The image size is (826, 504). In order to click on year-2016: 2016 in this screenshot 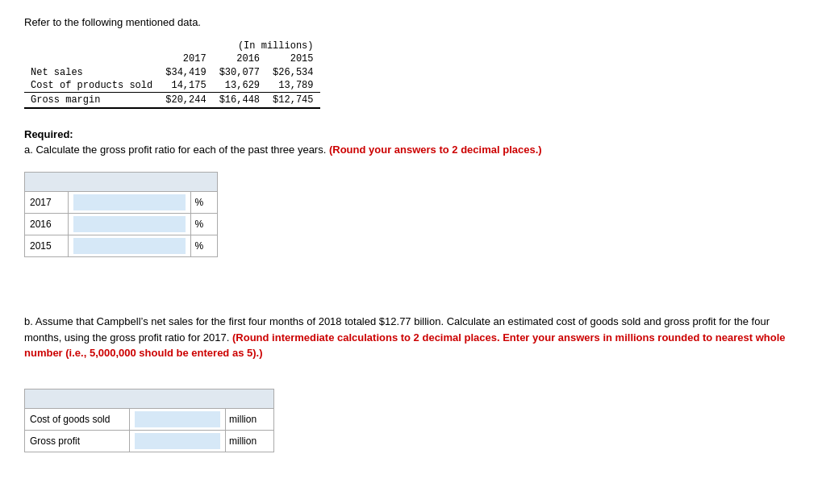, I will do `click(47, 224)`.